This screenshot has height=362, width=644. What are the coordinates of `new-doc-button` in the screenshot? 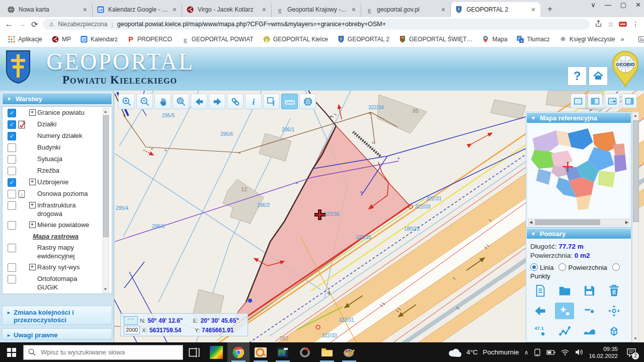 It's located at (540, 291).